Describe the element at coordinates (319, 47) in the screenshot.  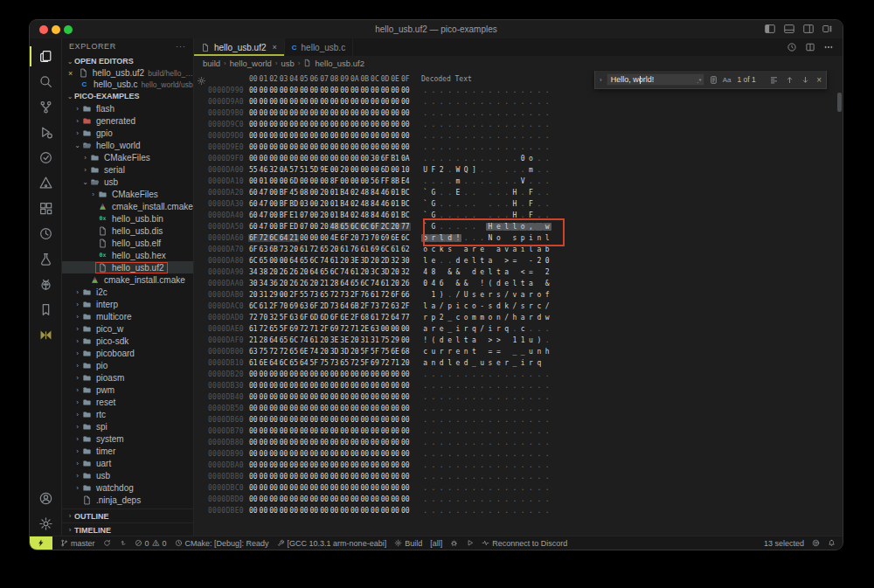
I see `tab-hello-usb-c: C hello_usb.c` at that location.